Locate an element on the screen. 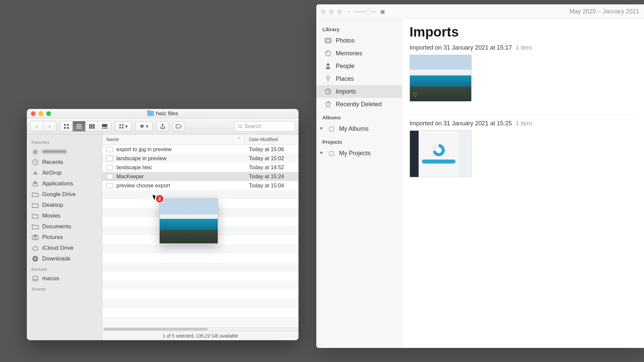  view-buttons is located at coordinates (86, 126).